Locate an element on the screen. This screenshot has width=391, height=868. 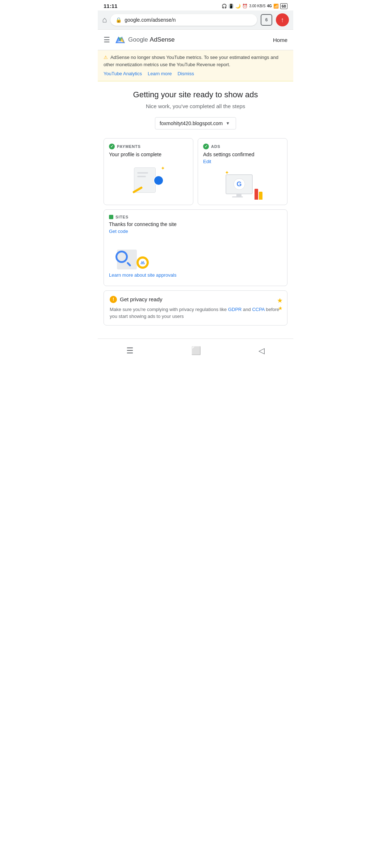
alert-banner: ⚠ AdSense no longer shows YouTube metric… is located at coordinates (196, 66).